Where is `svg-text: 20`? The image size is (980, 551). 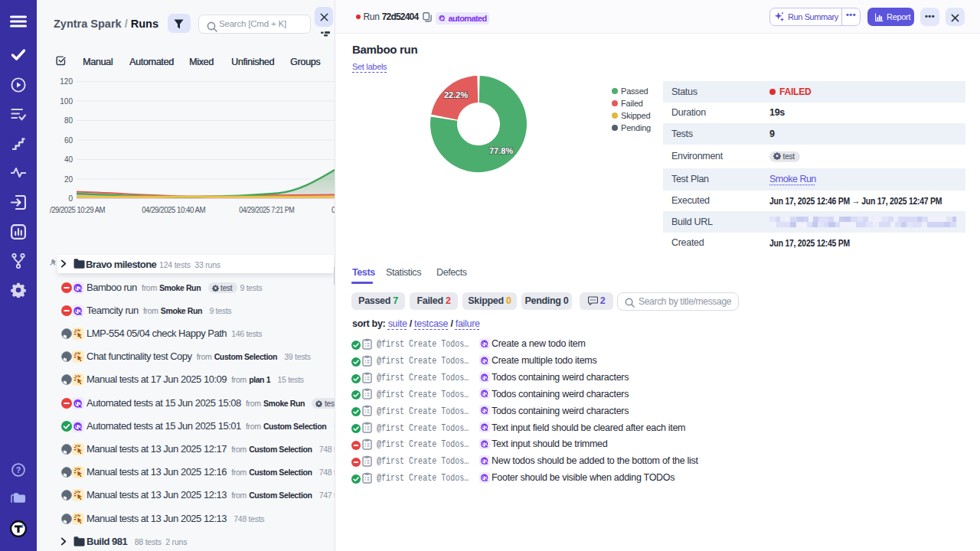 svg-text: 20 is located at coordinates (69, 179).